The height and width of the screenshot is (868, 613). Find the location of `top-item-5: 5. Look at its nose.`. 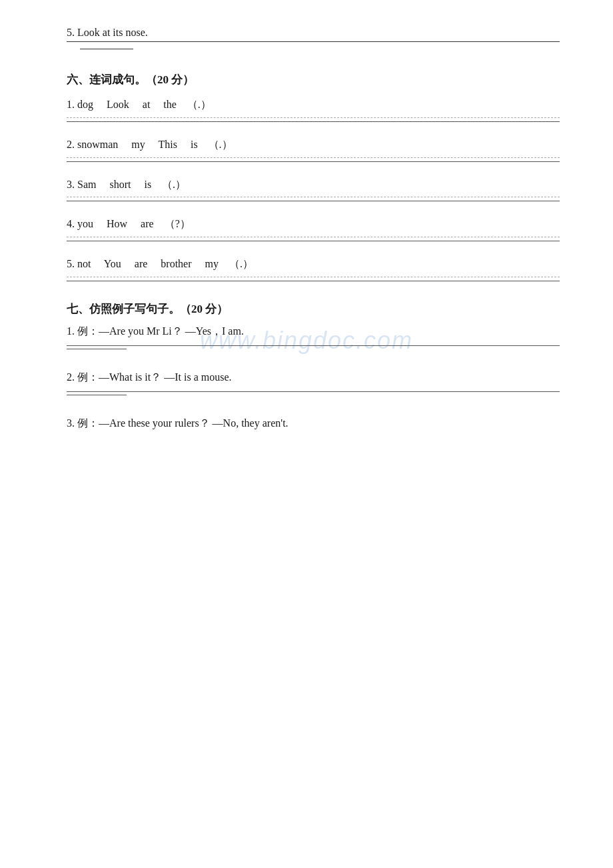

top-item-5: 5. Look at its nose. is located at coordinates (313, 38).